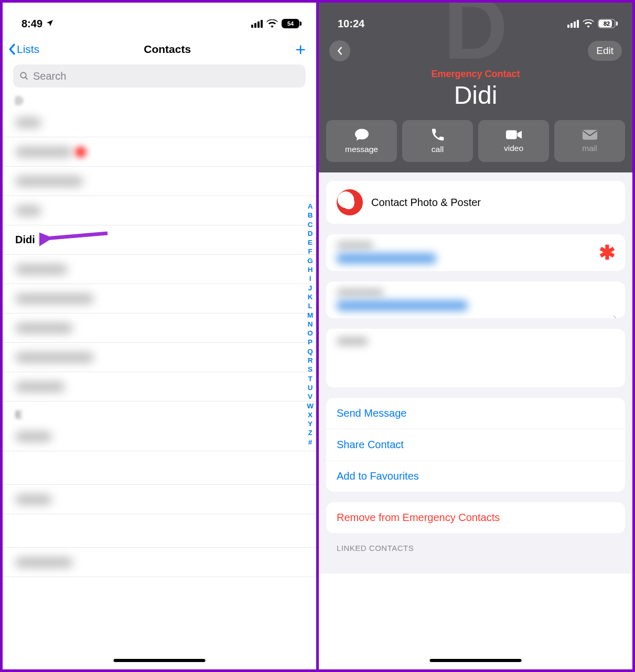  I want to click on emergency-star-icon: ✱, so click(607, 253).